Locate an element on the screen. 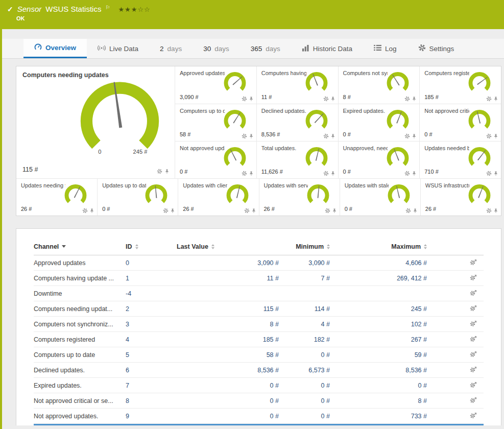  gauge-value: 11 # is located at coordinates (267, 97).